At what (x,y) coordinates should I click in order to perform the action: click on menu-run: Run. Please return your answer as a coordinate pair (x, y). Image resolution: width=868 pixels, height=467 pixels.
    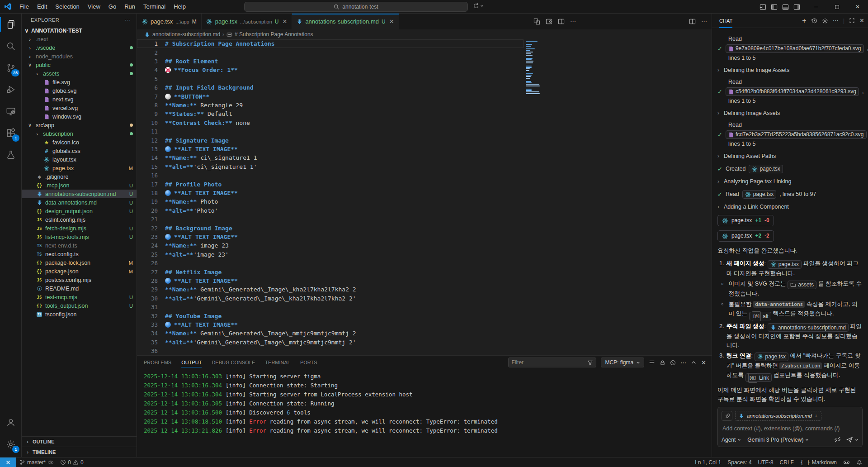
    Looking at the image, I should click on (130, 7).